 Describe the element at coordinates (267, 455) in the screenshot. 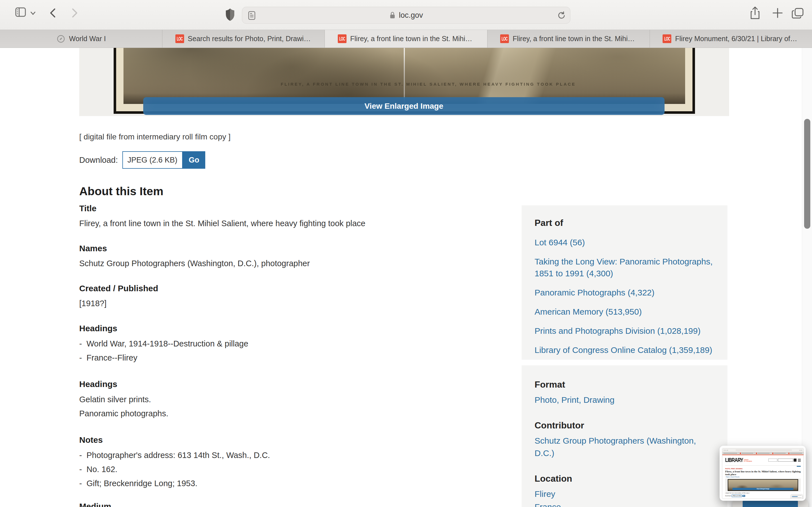

I see `note-item: - Photographer's address: 613 14th St., …` at that location.